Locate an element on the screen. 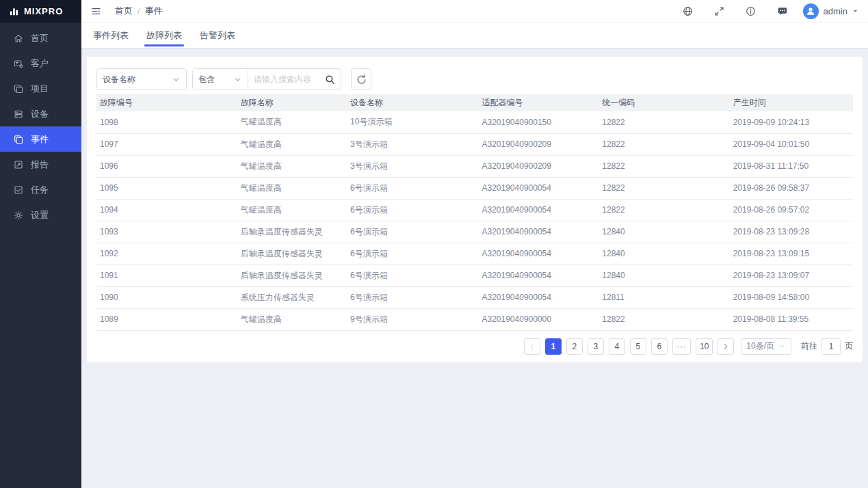 The width and height of the screenshot is (868, 488). tab-0: 事件列表 is located at coordinates (111, 36).